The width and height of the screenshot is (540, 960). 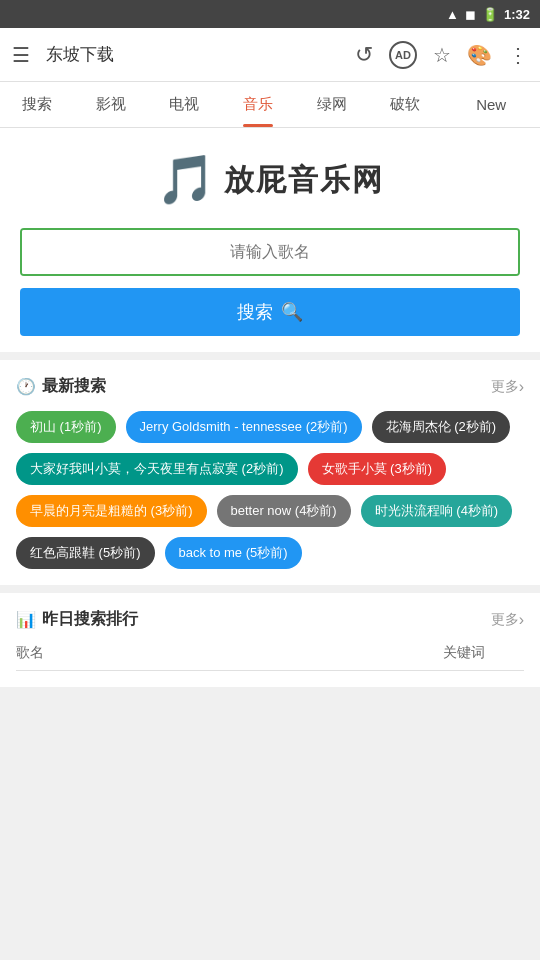 What do you see at coordinates (26, 386) in the screenshot?
I see `history-icon: 🕐` at bounding box center [26, 386].